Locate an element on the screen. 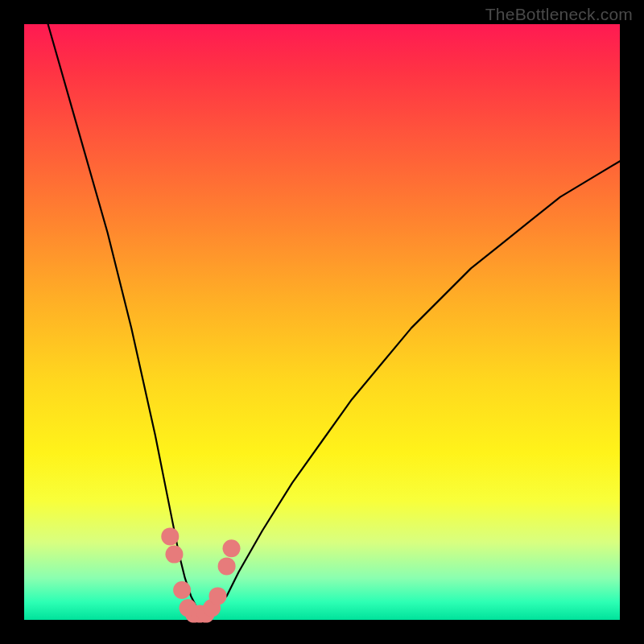 Image resolution: width=644 pixels, height=644 pixels. watermark-text: TheBottleneck.com is located at coordinates (559, 14).